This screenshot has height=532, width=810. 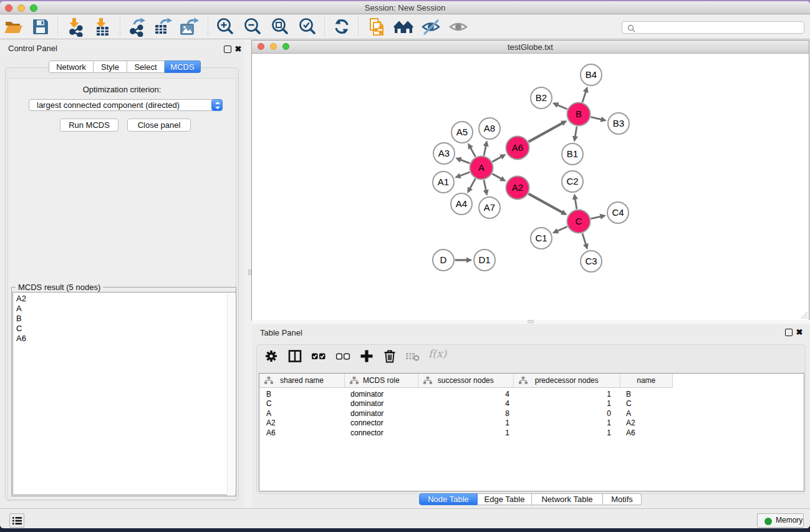 I want to click on export-network-icon, so click(x=137, y=27).